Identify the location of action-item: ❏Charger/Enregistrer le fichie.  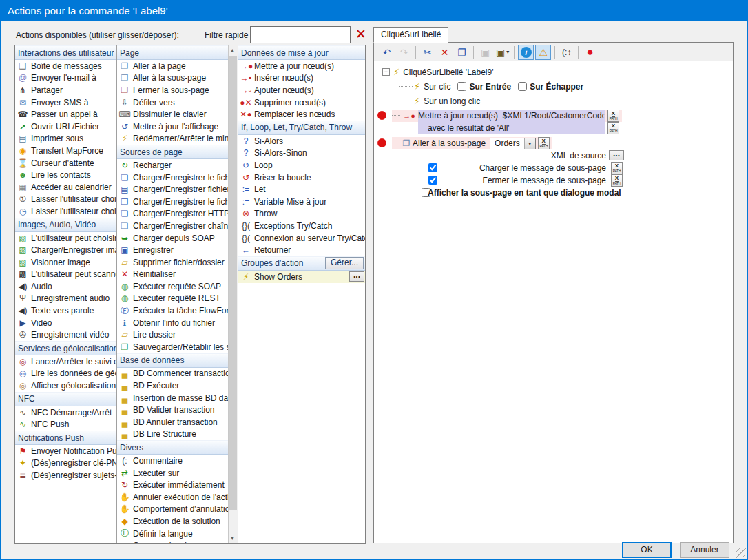
(172, 178).